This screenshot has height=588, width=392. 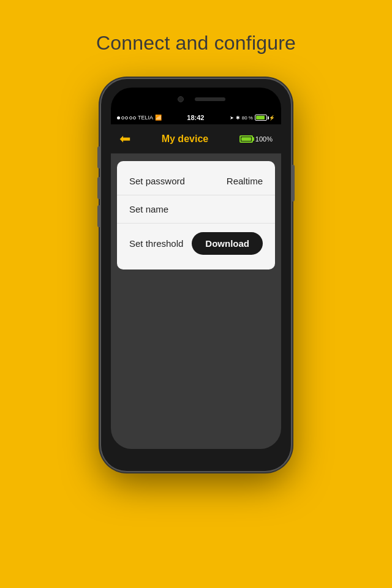 What do you see at coordinates (210, 99) in the screenshot?
I see `speaker` at bounding box center [210, 99].